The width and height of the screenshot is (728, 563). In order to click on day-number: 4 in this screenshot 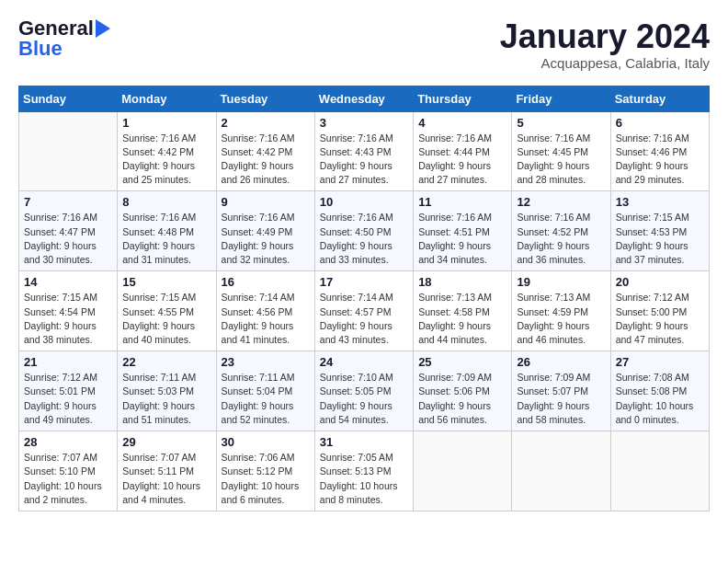, I will do `click(462, 123)`.